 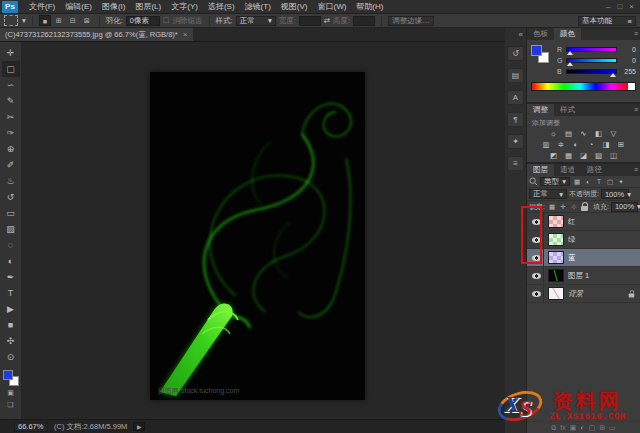 I want to click on layer-row-2: 绿, so click(x=584, y=240).